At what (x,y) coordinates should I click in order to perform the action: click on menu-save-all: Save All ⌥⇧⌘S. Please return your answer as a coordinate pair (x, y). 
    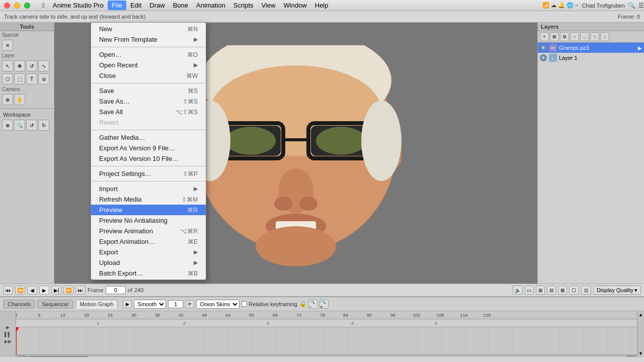
    Looking at the image, I should click on (148, 112).